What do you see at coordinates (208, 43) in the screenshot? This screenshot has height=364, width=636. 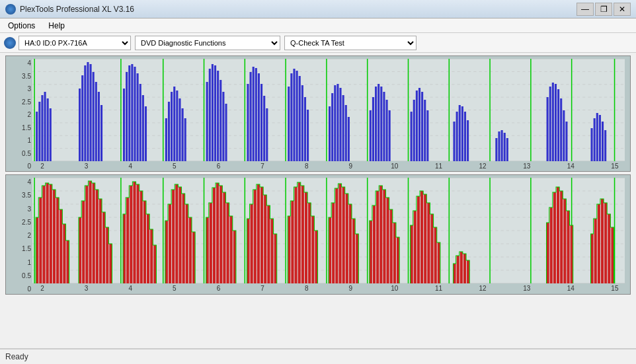 I see `function-select: DVD Diagnostic Functions` at bounding box center [208, 43].